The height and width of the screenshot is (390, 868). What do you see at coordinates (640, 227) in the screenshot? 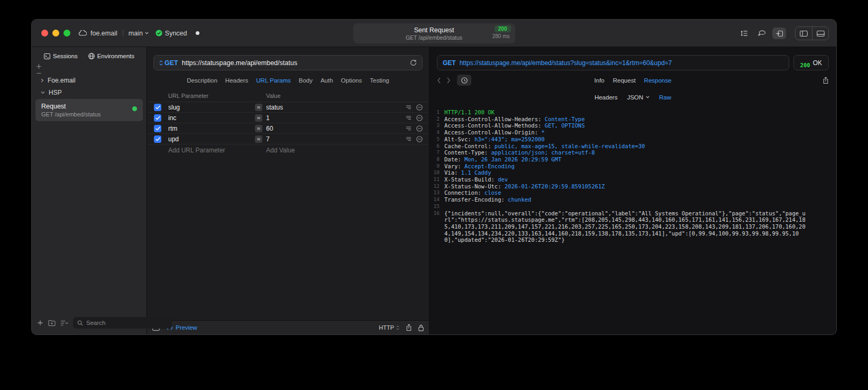
I see `line-text: {"incidents":null,"overall":{"code":"ope…` at bounding box center [640, 227].